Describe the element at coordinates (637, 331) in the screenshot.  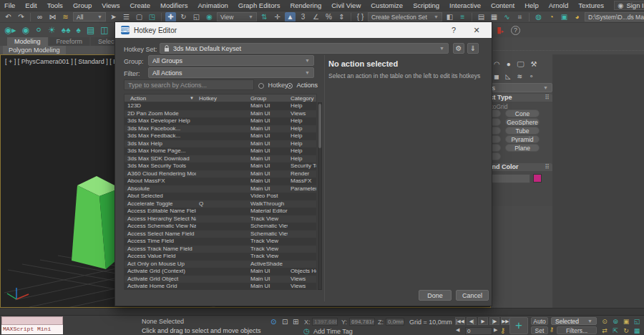
I see `maximize-viewport-icon: ▦` at that location.